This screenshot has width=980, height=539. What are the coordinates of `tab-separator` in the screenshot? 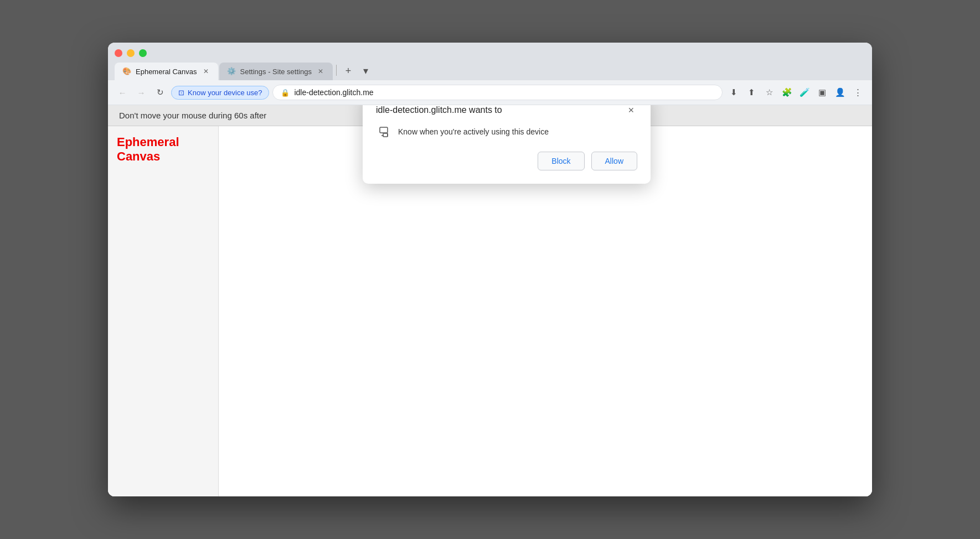 It's located at (337, 70).